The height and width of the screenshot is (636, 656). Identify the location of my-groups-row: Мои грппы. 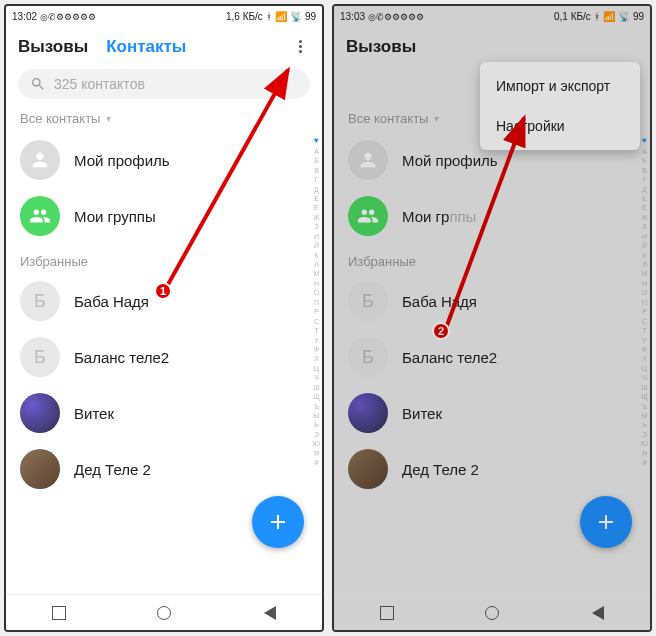
(492, 216).